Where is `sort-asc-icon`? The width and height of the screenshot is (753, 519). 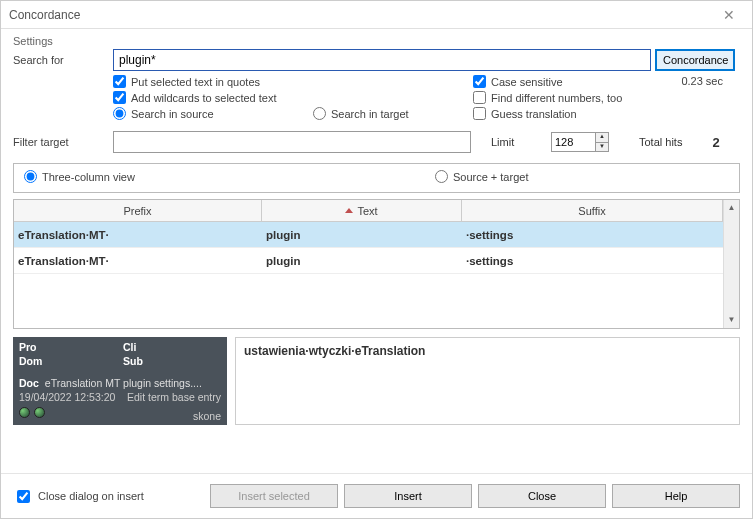
sort-asc-icon is located at coordinates (349, 210).